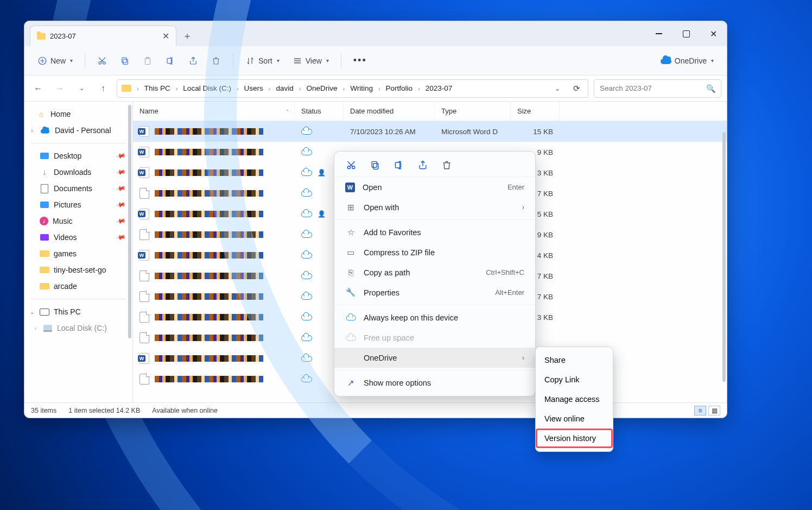 The image size is (812, 510). What do you see at coordinates (78, 328) in the screenshot?
I see `sidebar-item-disk: ›Local Disk (C:)` at bounding box center [78, 328].